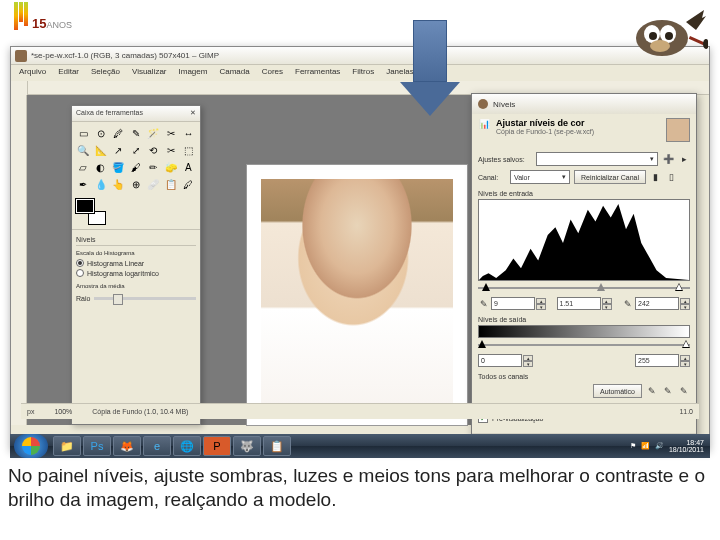 Image resolution: width=720 pixels, height=540 pixels. Describe the element at coordinates (30, 412) in the screenshot. I see `status-units: px` at that location.